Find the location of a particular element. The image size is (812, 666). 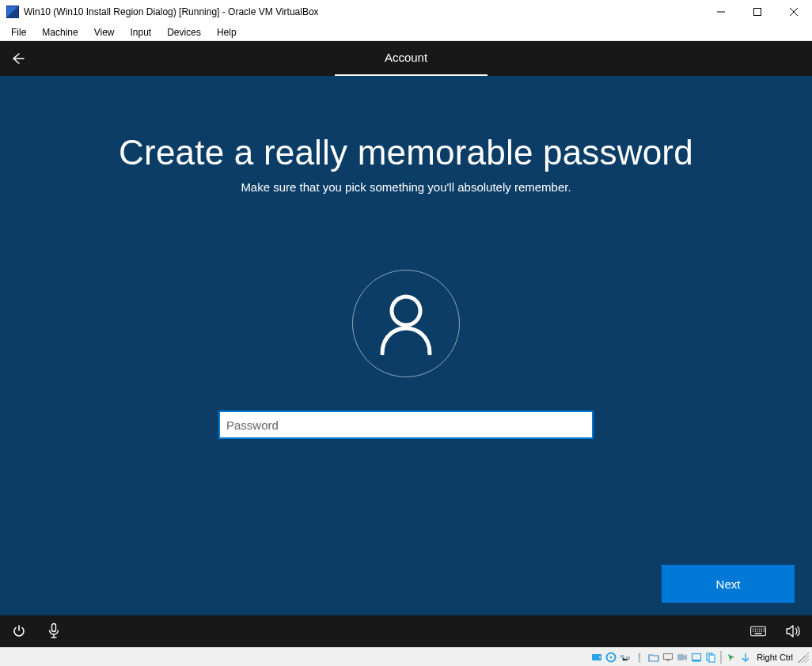

status-hdd-icon is located at coordinates (597, 657).